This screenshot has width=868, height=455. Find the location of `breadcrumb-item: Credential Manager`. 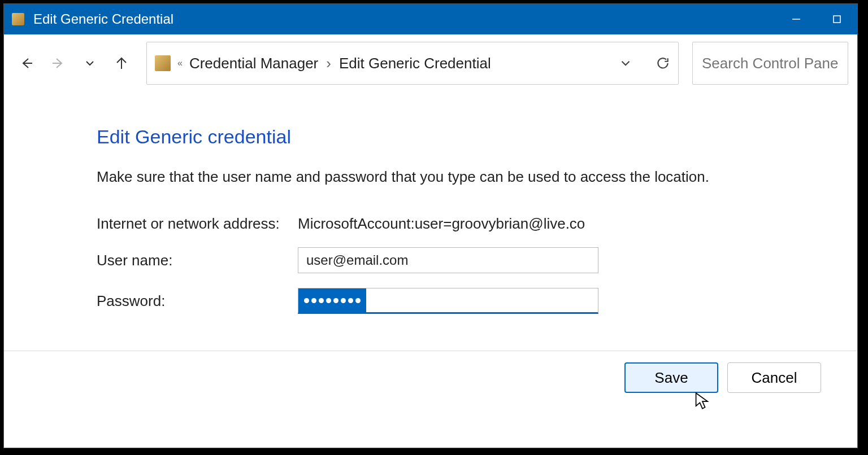

breadcrumb-item: Credential Manager is located at coordinates (254, 63).